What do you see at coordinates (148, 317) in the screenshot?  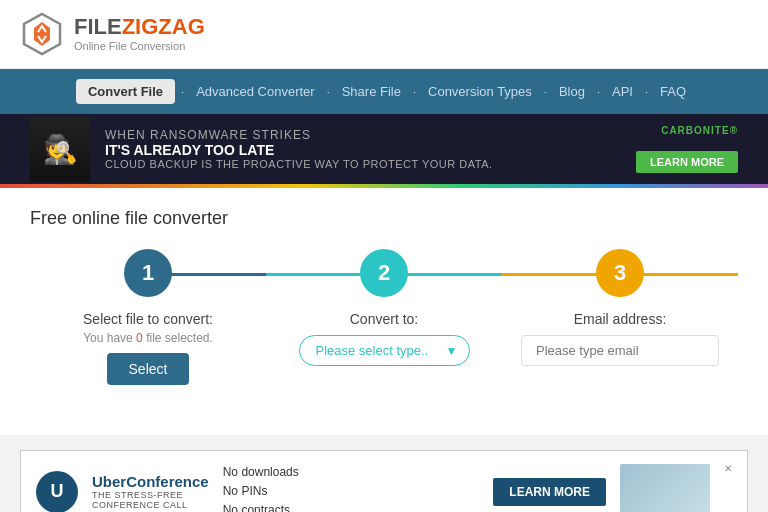 I see `step-1: 1 Select file to convert: You have 0 fil…` at bounding box center [148, 317].